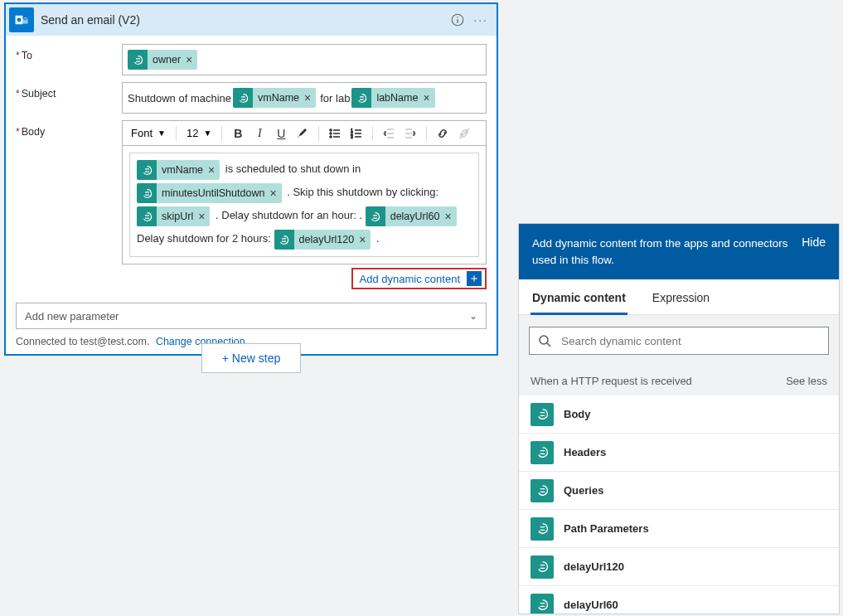 The height and width of the screenshot is (616, 843). Describe the element at coordinates (679, 297) in the screenshot. I see `panel-tabs: Dynamic content Expression` at that location.